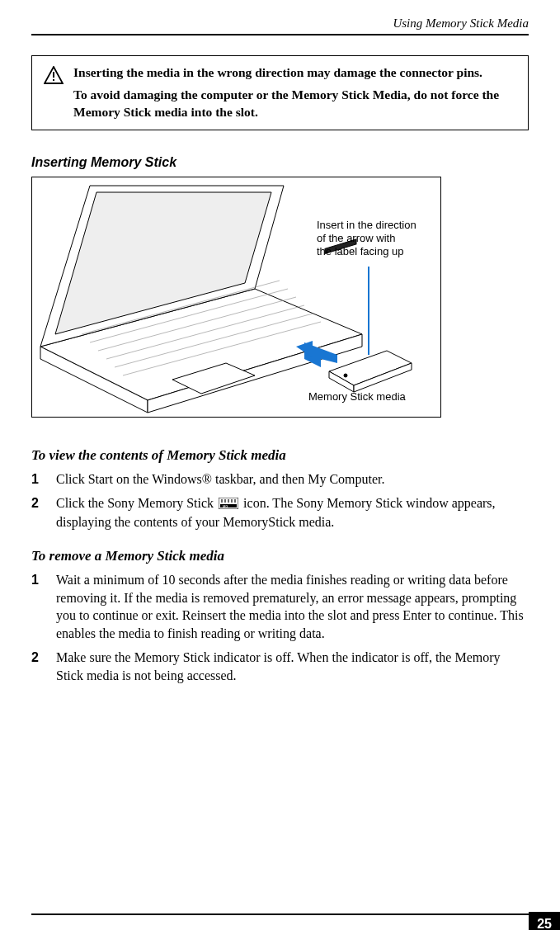 This screenshot has height=930, width=560. What do you see at coordinates (280, 456) in the screenshot?
I see `view-section-title: To view the contents of Memory Stick med…` at bounding box center [280, 456].